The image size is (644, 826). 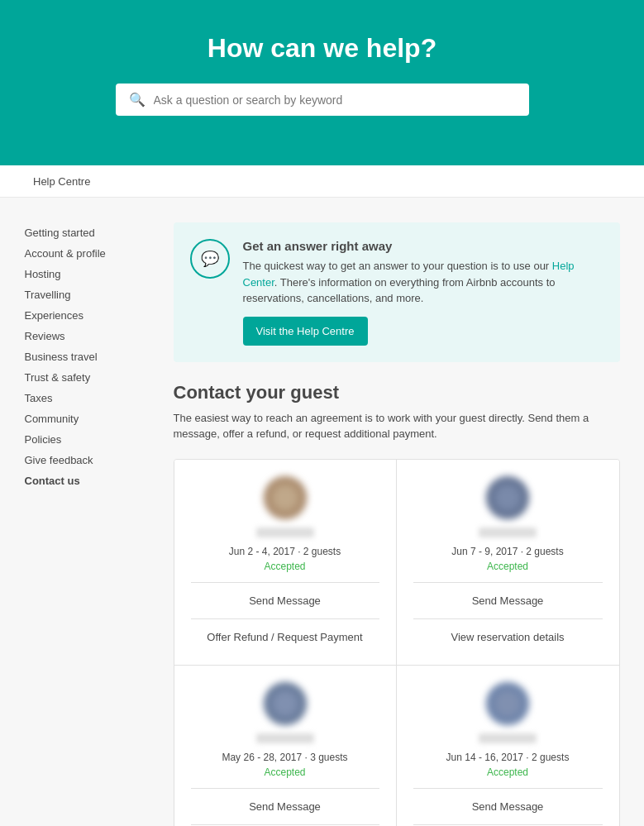 I want to click on sidebar-item: Travelling, so click(x=87, y=294).